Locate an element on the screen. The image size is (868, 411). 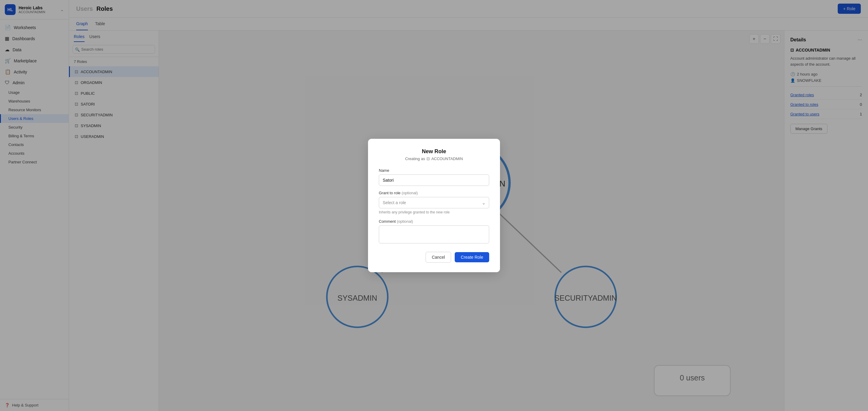
comment-optional: (optional) is located at coordinates (405, 221).